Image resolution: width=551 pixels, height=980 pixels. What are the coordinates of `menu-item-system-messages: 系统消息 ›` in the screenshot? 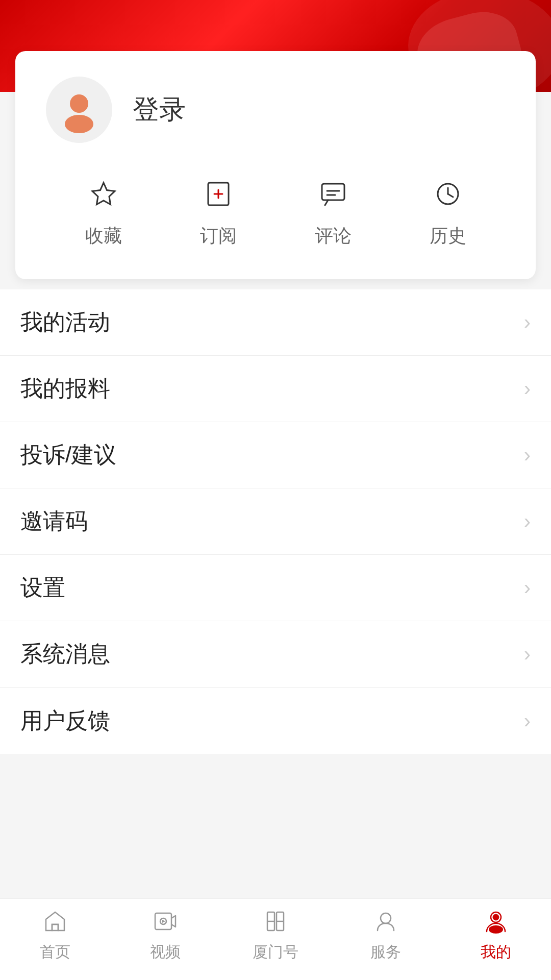 It's located at (276, 654).